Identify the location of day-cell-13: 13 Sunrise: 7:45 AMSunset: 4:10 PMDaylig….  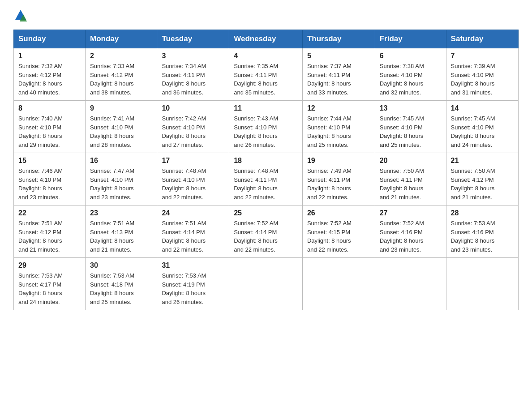
(410, 127).